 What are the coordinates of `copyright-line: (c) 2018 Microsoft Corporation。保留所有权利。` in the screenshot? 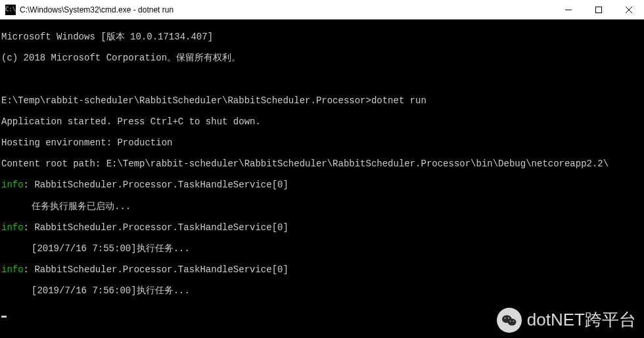 It's located at (322, 58).